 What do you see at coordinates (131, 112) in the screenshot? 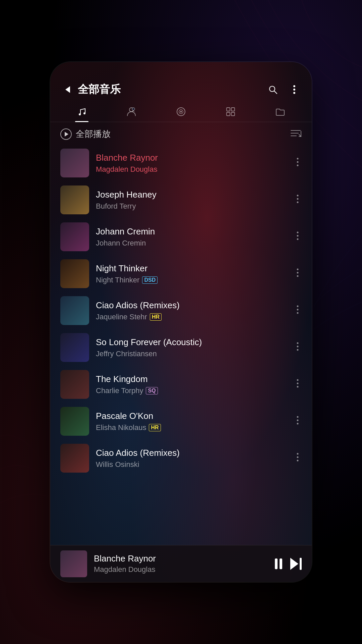
I see `tab-artists` at bounding box center [131, 112].